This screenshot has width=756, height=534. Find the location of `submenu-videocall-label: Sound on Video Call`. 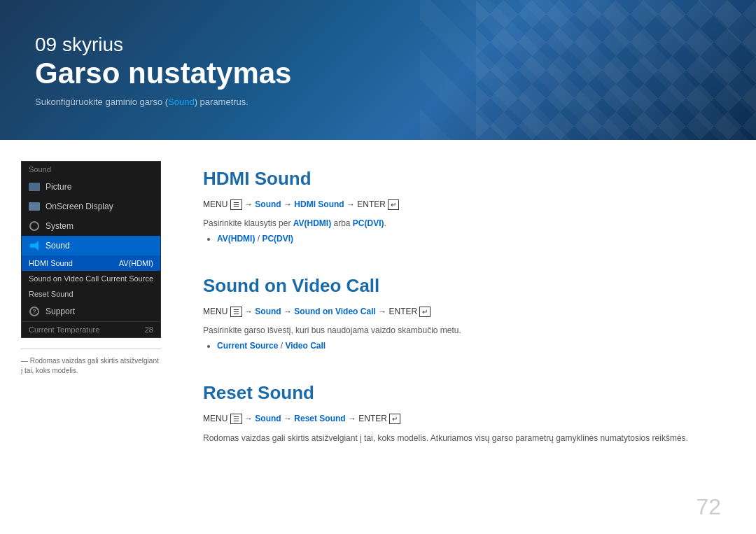

submenu-videocall-label: Sound on Video Call is located at coordinates (64, 279).